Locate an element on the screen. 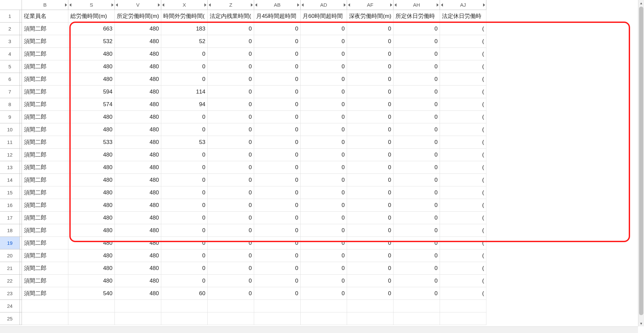 The height and width of the screenshot is (333, 644). row-header: 12 is located at coordinates (10, 155).